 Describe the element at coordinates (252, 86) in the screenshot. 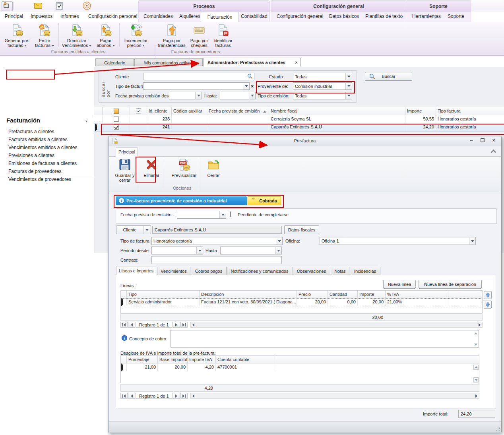

I see `clear-filter-icon: ×` at that location.